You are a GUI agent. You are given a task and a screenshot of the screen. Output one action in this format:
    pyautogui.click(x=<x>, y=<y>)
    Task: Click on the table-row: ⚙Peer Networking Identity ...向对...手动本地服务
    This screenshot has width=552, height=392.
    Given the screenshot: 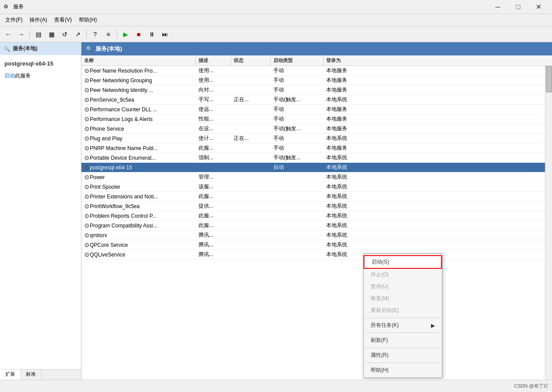 What is the action you would take?
    pyautogui.click(x=317, y=90)
    